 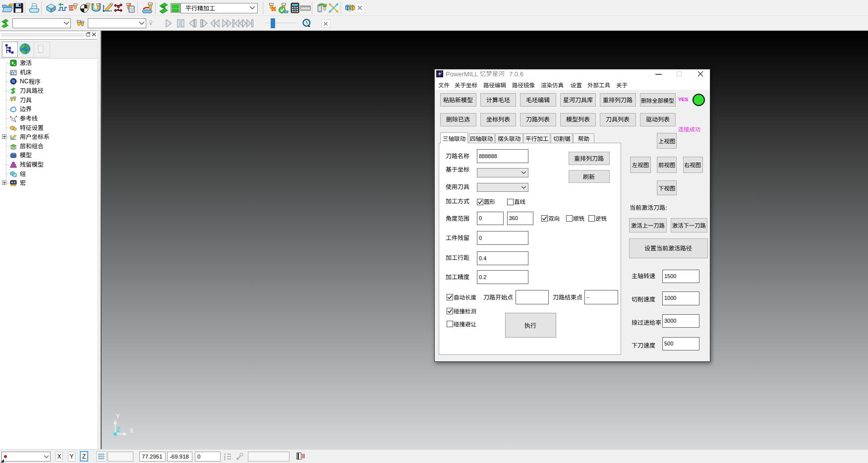 What do you see at coordinates (225, 459) in the screenshot?
I see `svg-text: z` at bounding box center [225, 459].